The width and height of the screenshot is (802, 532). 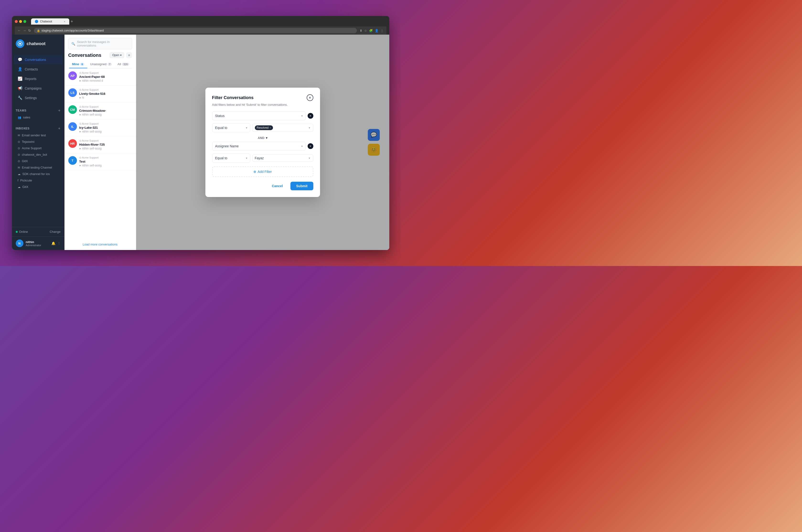 I want to click on nav-buttons: ← → ↻, so click(x=24, y=31).